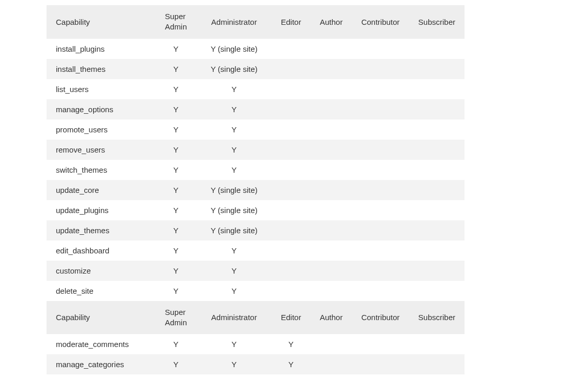 The height and width of the screenshot is (392, 569). I want to click on table-row: moderate_commentsYYY, so click(256, 344).